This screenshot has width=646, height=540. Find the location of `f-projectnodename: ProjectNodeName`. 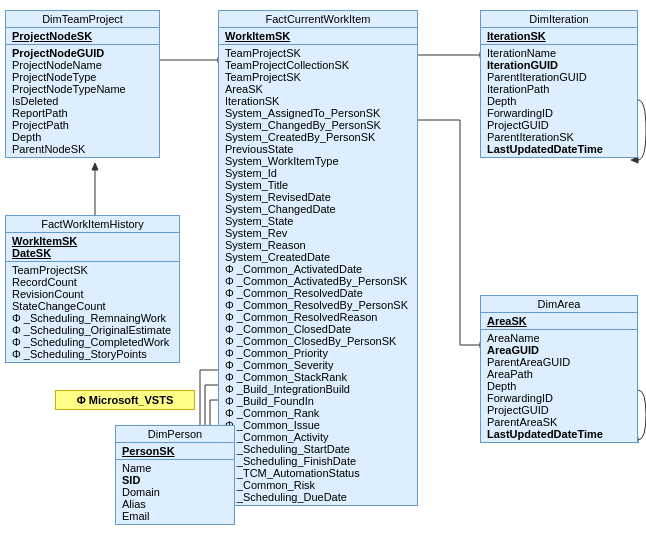

f-projectnodename: ProjectNodeName is located at coordinates (82, 65).